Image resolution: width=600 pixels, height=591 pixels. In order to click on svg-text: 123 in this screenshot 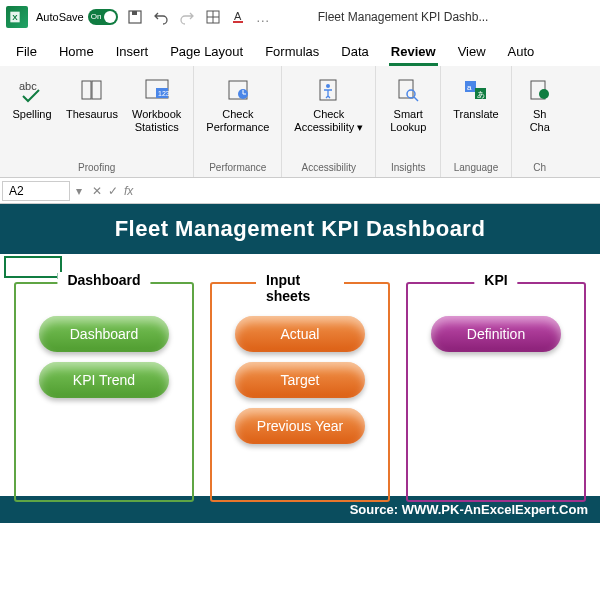, I will do `click(164, 94)`.